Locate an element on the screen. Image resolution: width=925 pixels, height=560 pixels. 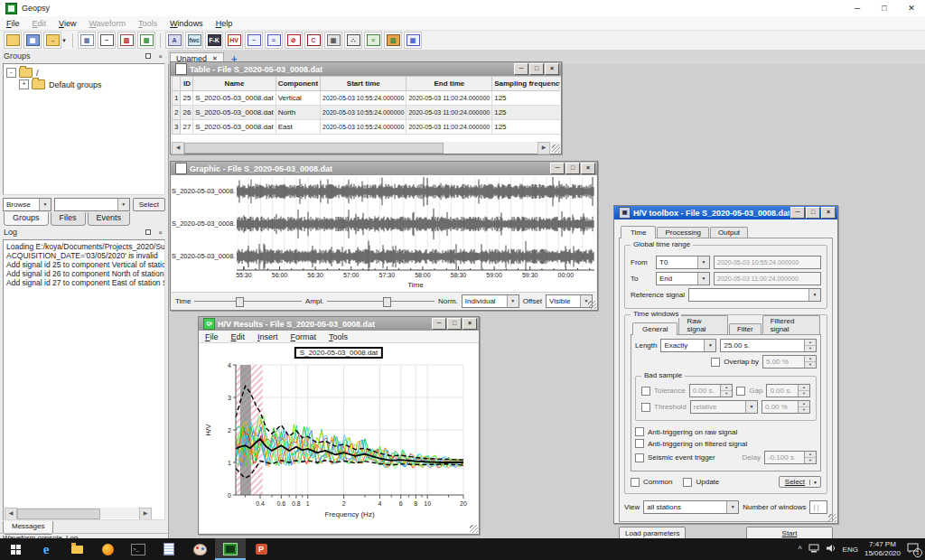
tray-chevron-icon: ^ is located at coordinates (799, 549).